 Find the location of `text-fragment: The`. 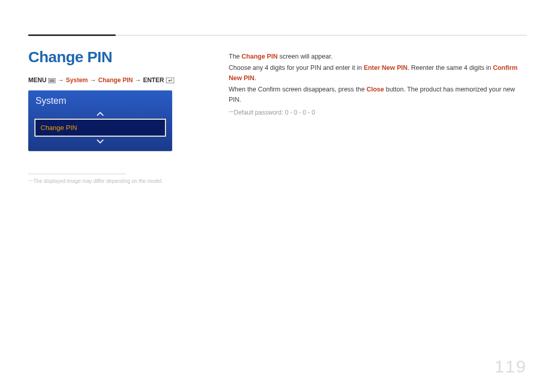

text-fragment: The is located at coordinates (235, 57).